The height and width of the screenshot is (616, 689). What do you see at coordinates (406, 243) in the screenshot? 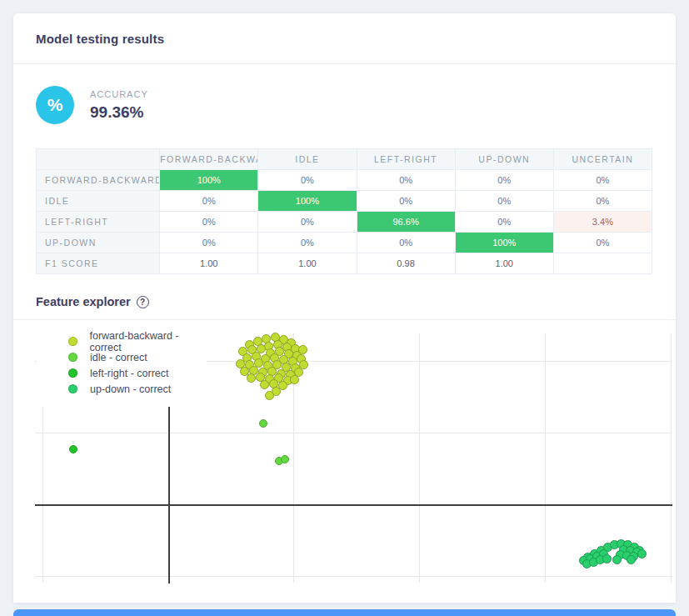
I see `cell-ud-lr: 0%` at bounding box center [406, 243].